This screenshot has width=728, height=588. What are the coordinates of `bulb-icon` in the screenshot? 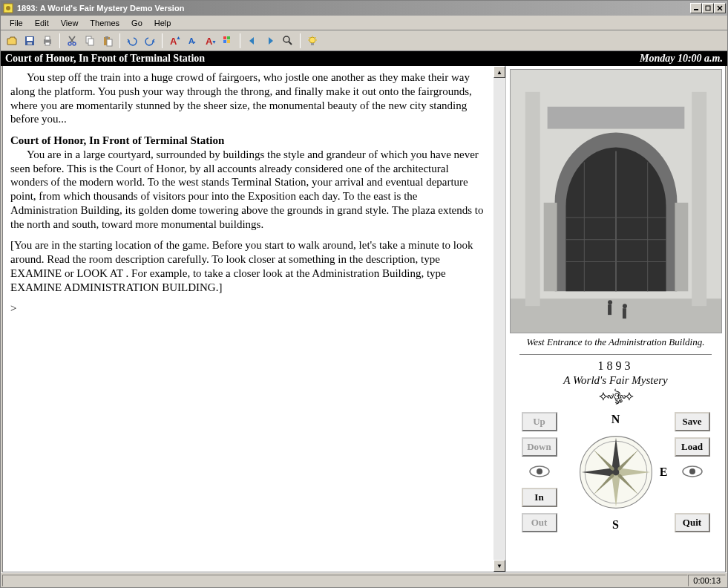 It's located at (312, 41).